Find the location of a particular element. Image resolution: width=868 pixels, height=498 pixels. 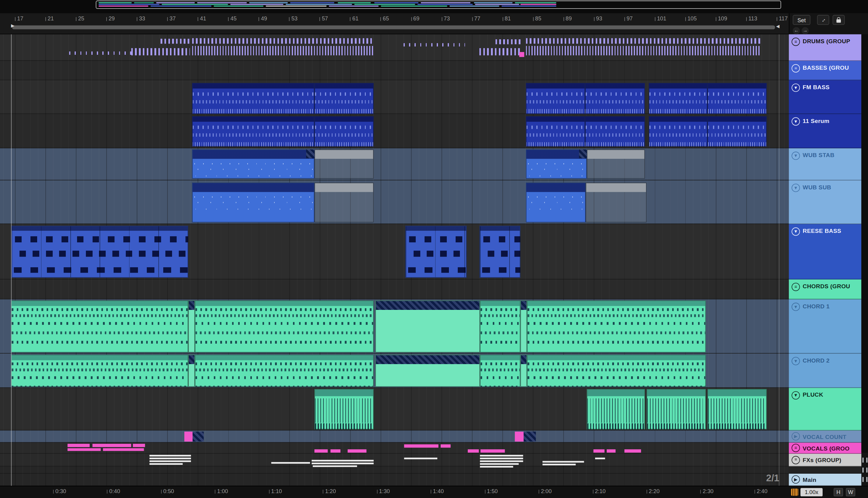

track-header-main: ▶Main is located at coordinates (825, 480).